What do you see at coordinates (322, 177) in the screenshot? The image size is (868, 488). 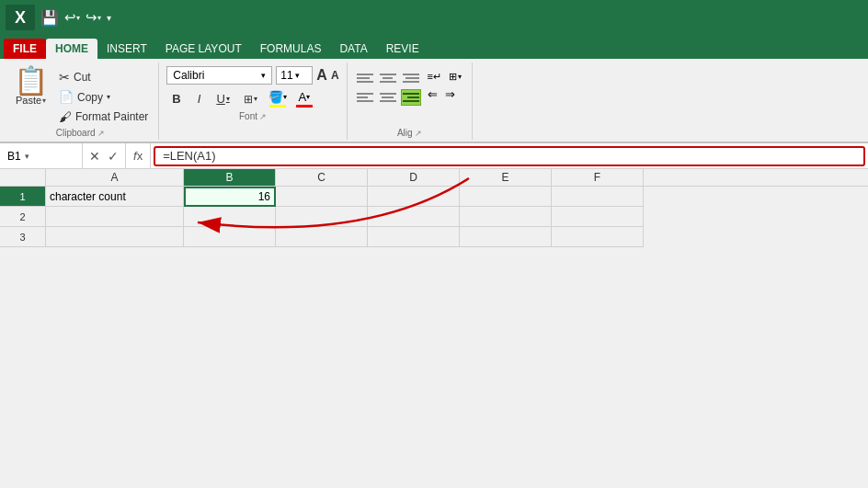 I see `col-header-c: C` at bounding box center [322, 177].